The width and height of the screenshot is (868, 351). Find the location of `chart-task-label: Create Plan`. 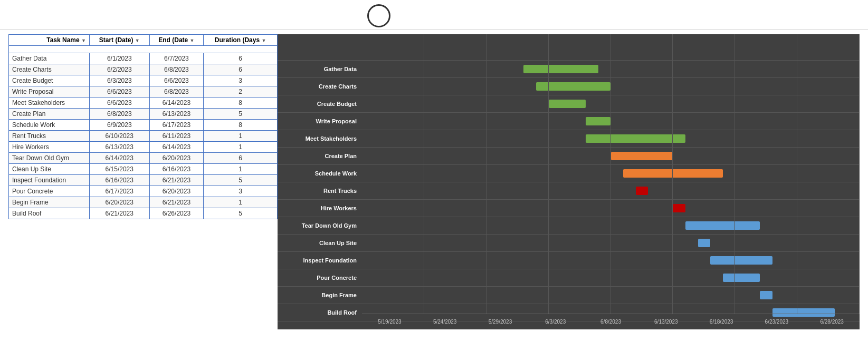

chart-task-label: Create Plan is located at coordinates (320, 156).